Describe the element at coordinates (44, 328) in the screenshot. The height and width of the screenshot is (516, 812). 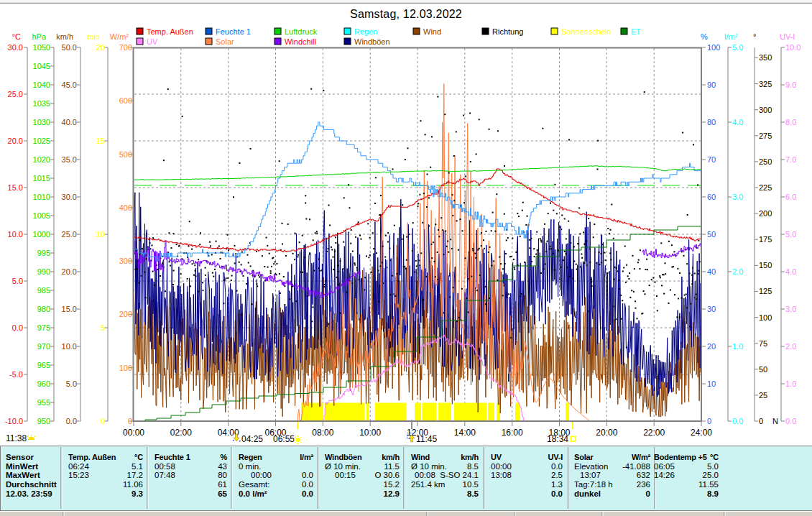
I see `svg-text: 975` at that location.